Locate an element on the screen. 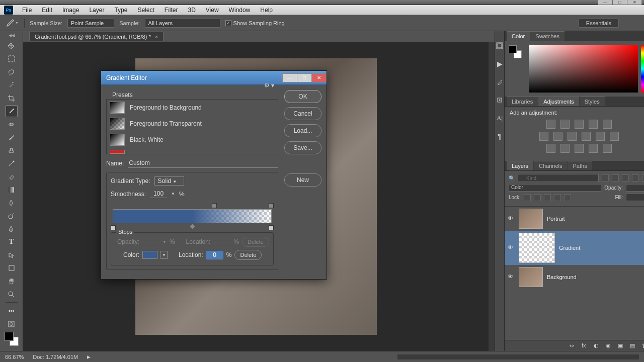  tab-styles: Styles is located at coordinates (592, 102).